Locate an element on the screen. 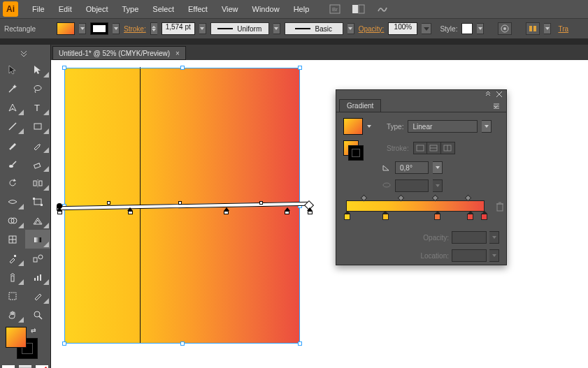  blob-brush-tool is located at coordinates (13, 163).